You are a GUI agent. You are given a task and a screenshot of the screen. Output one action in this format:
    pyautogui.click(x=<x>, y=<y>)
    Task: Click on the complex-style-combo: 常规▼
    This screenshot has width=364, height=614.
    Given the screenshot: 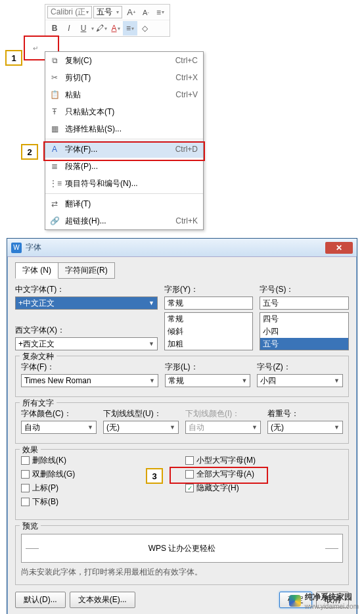 What is the action you would take?
    pyautogui.click(x=208, y=381)
    